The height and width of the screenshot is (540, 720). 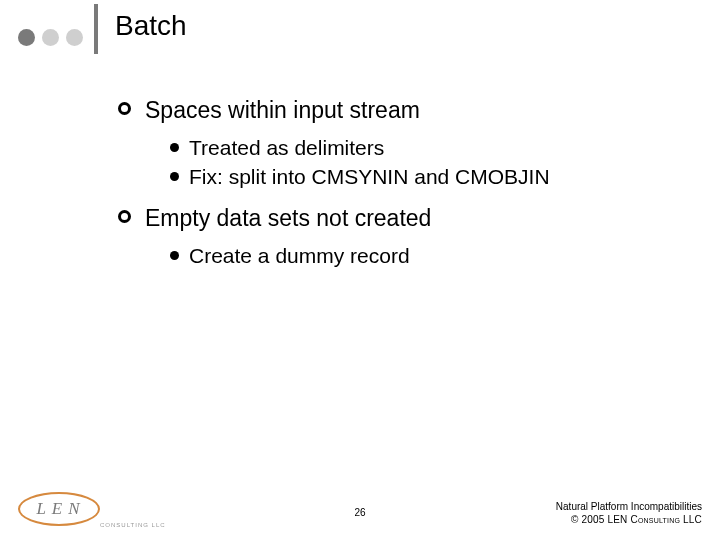 I want to click on bullet-level2: Fix: split into CMSYNIN and CMOBJIN, so click(x=430, y=176).